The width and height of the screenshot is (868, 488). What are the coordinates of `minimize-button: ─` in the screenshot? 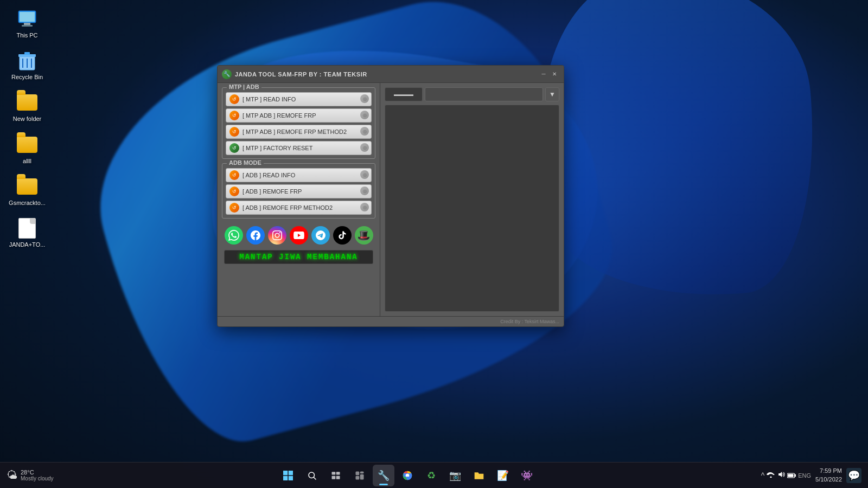 It's located at (544, 74).